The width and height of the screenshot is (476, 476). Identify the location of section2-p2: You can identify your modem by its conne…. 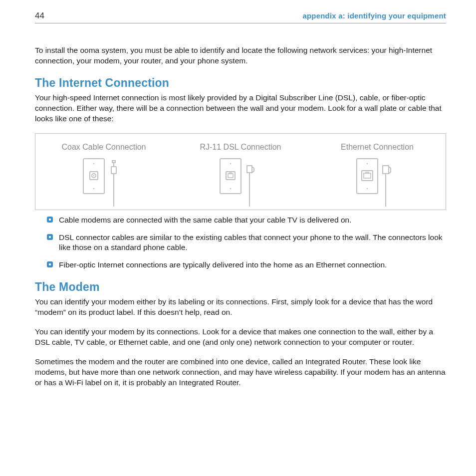
(240, 337).